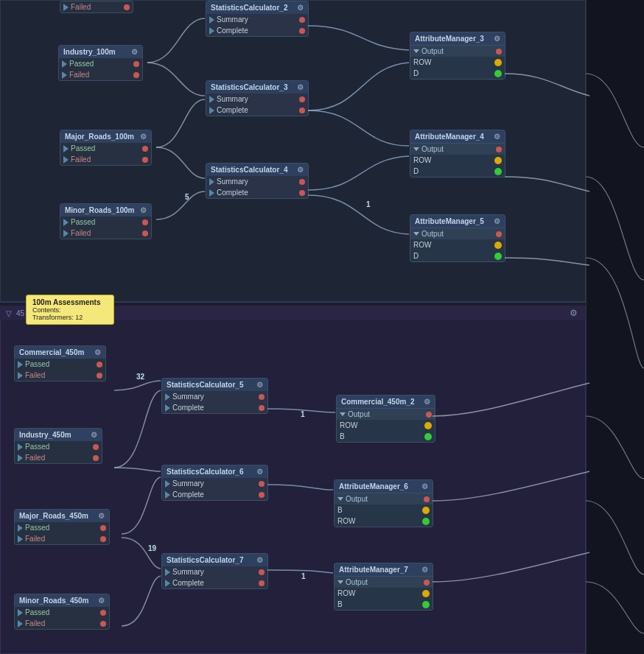  Describe the element at coordinates (416, 52) in the screenshot. I see `attr-3-expand` at that location.